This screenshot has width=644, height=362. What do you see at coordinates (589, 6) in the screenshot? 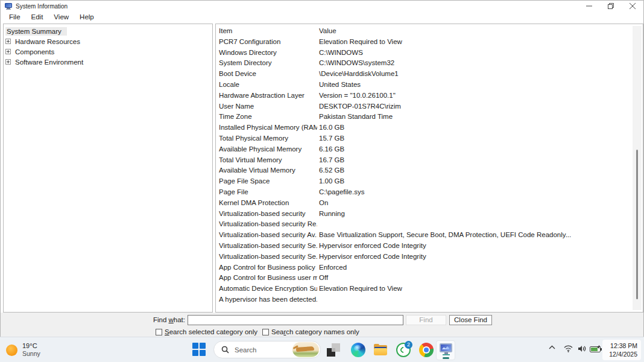
I see `minimize-button` at bounding box center [589, 6].